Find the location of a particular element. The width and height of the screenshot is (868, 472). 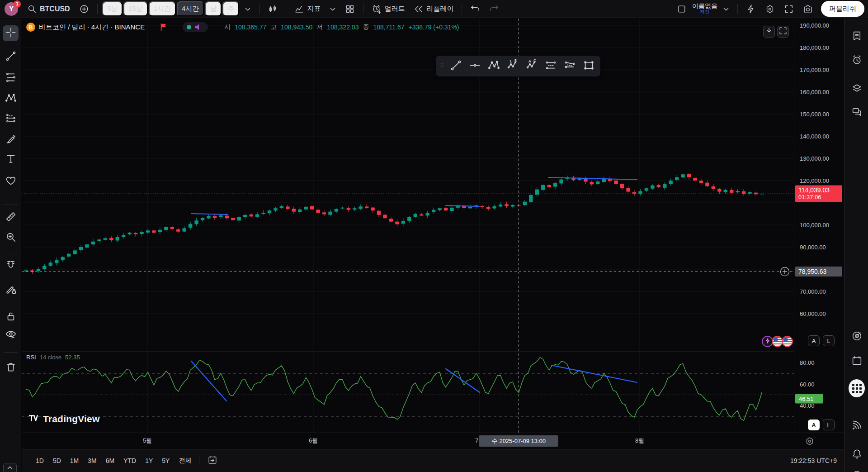

snapshot-button is located at coordinates (808, 9).